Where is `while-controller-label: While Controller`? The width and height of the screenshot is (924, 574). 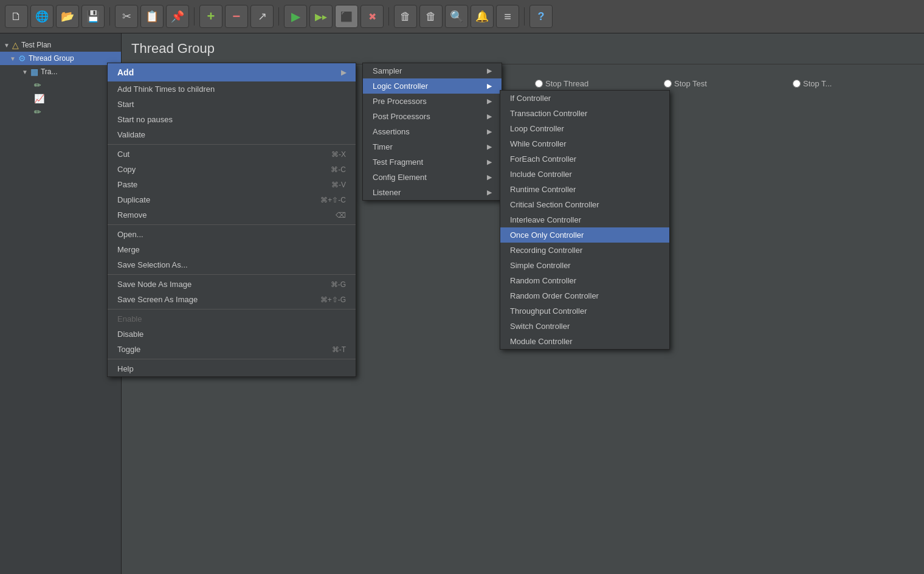
while-controller-label: While Controller is located at coordinates (538, 144).